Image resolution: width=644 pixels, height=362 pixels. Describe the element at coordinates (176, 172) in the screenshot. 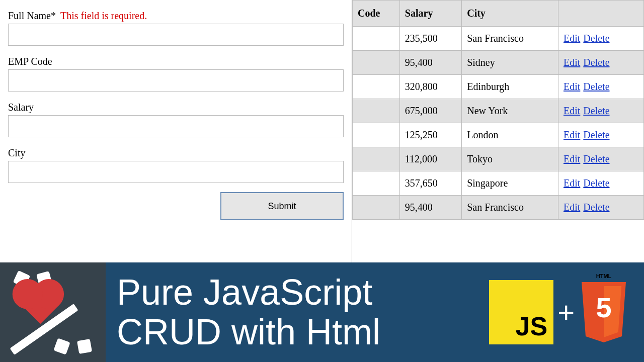

I see `city-input` at that location.